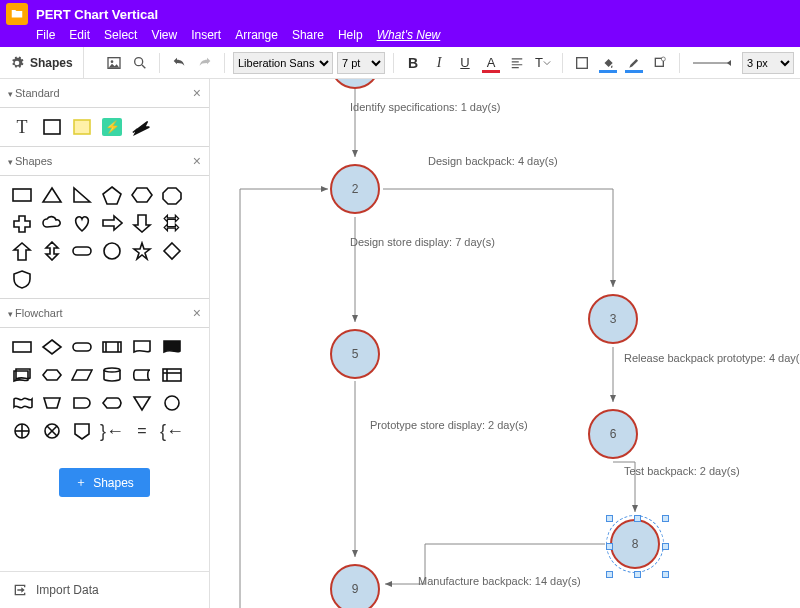 The width and height of the screenshot is (800, 608). Describe the element at coordinates (517, 63) in the screenshot. I see `align-button` at that location.